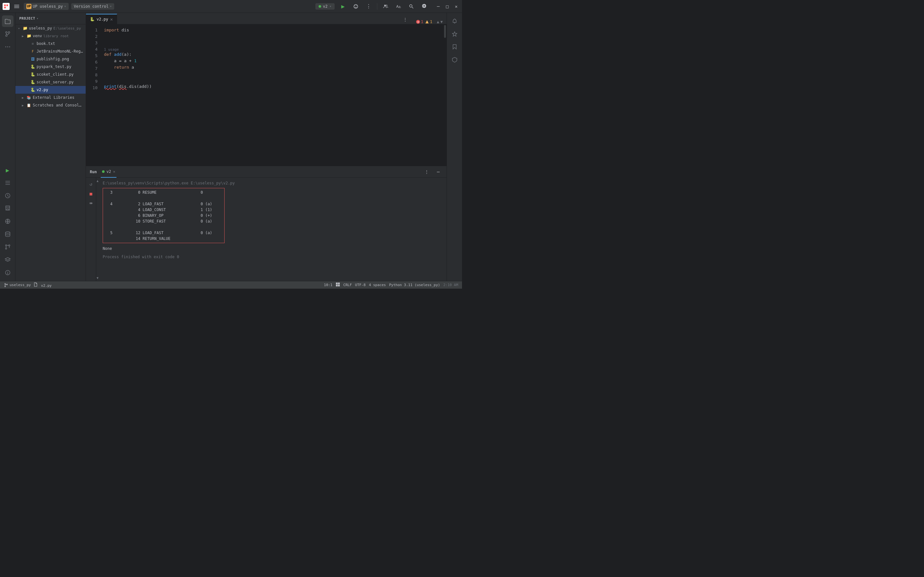 This screenshot has width=924, height=577. I want to click on activity-more-icon, so click(8, 47).